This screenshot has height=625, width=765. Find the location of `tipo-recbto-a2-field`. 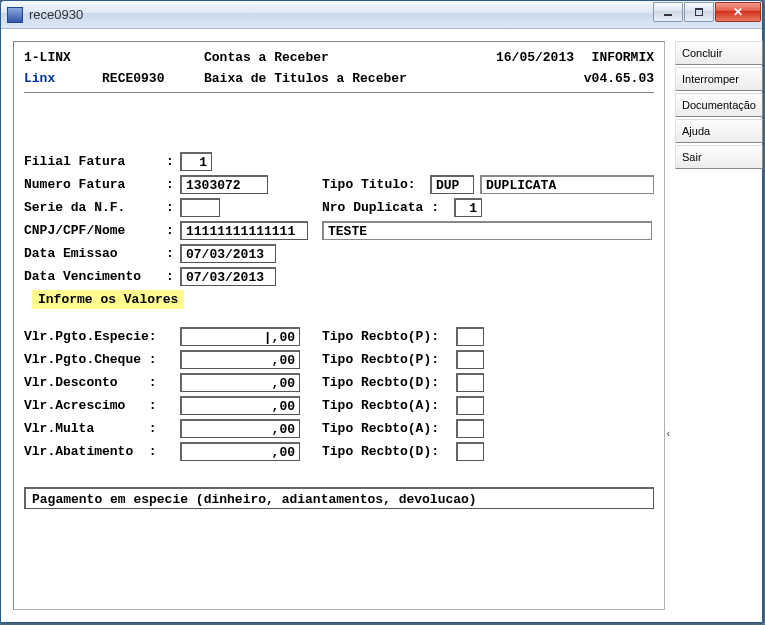

tipo-recbto-a2-field is located at coordinates (470, 428).